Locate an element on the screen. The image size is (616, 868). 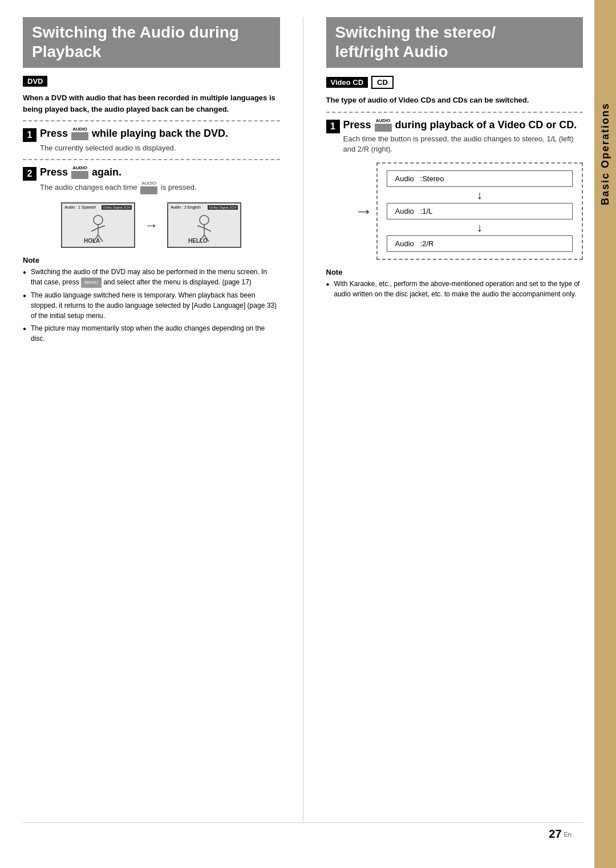
step2-sub: The audio changes each time AUDIO is pre… is located at coordinates (160, 188).